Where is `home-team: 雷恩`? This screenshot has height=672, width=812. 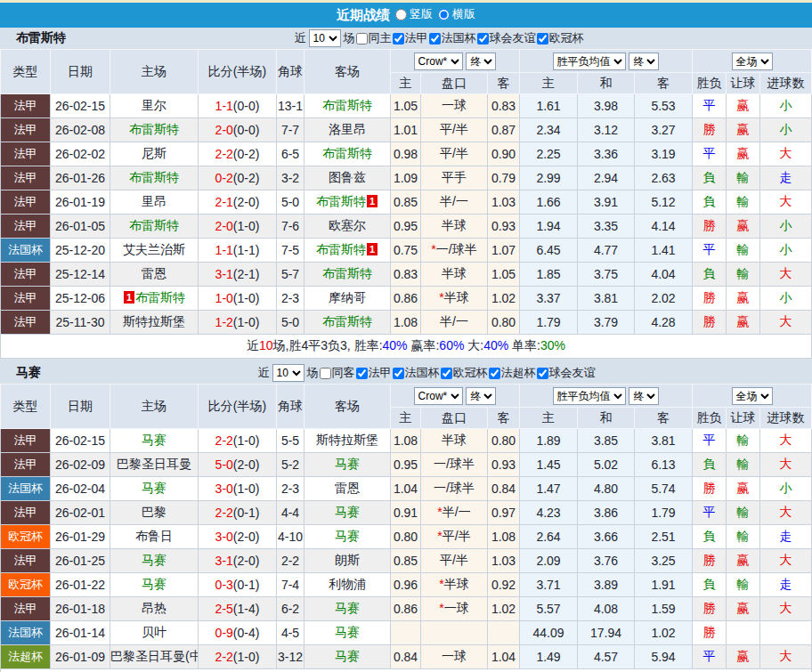
home-team: 雷恩 is located at coordinates (154, 273).